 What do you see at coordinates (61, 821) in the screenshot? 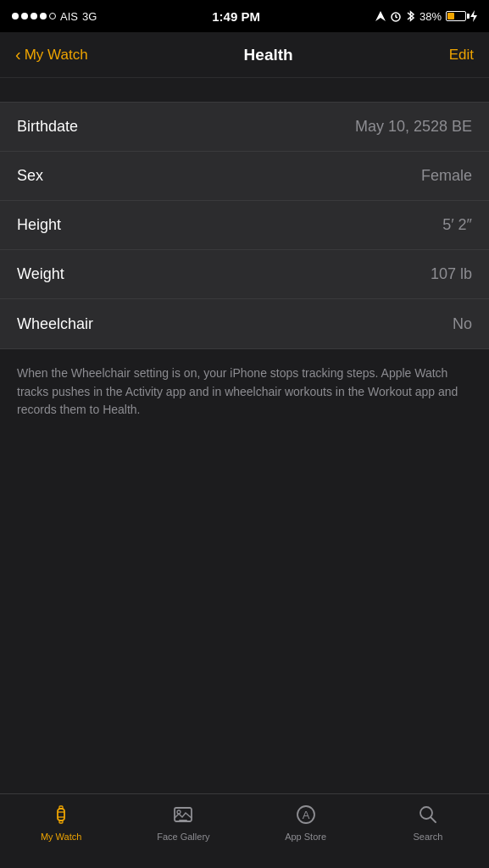
I see `tab-my-watch: My Watch` at bounding box center [61, 821].